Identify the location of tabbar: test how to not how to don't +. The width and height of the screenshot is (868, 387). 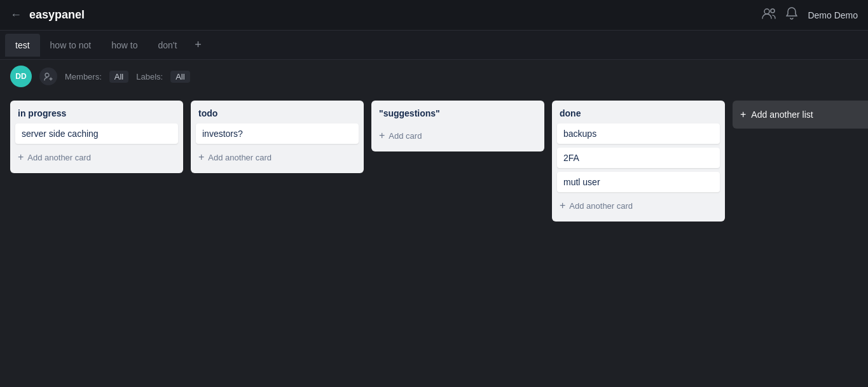
(434, 45).